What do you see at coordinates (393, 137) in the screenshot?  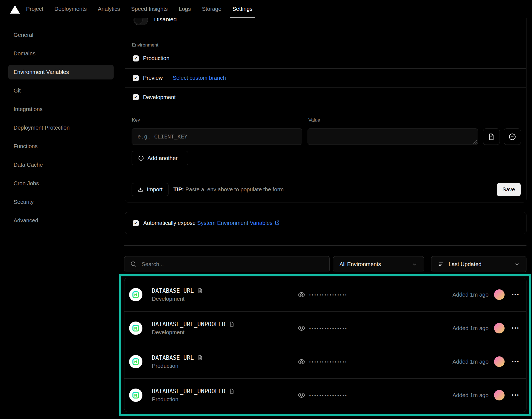 I see `value-input-wrap` at bounding box center [393, 137].